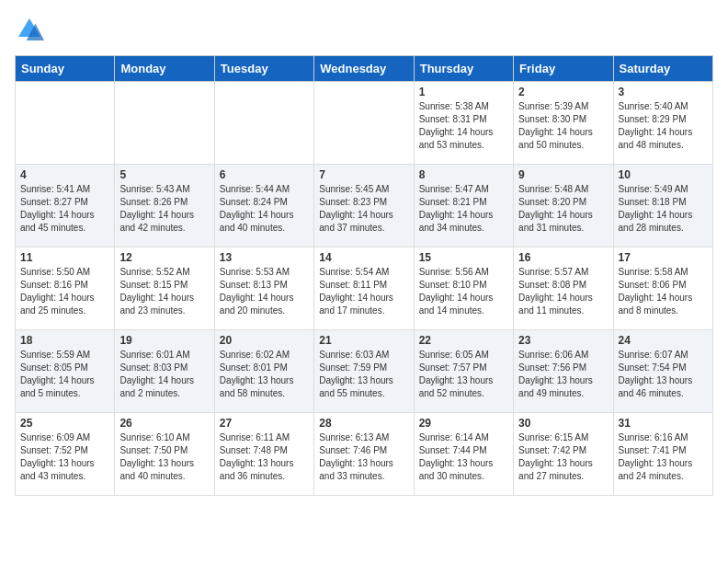  Describe the element at coordinates (364, 209) in the screenshot. I see `day-info: Sunrise: 5:45 AM Sunset: 8:23 PM Dayligh…` at that location.